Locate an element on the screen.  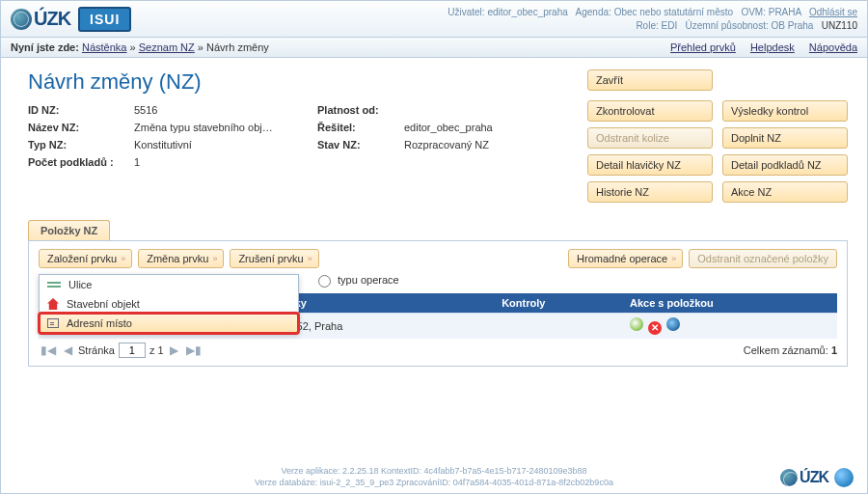
footer: Verze aplikace: 2.2.25.18 KontextID: 4c4… is located at coordinates (434, 477).